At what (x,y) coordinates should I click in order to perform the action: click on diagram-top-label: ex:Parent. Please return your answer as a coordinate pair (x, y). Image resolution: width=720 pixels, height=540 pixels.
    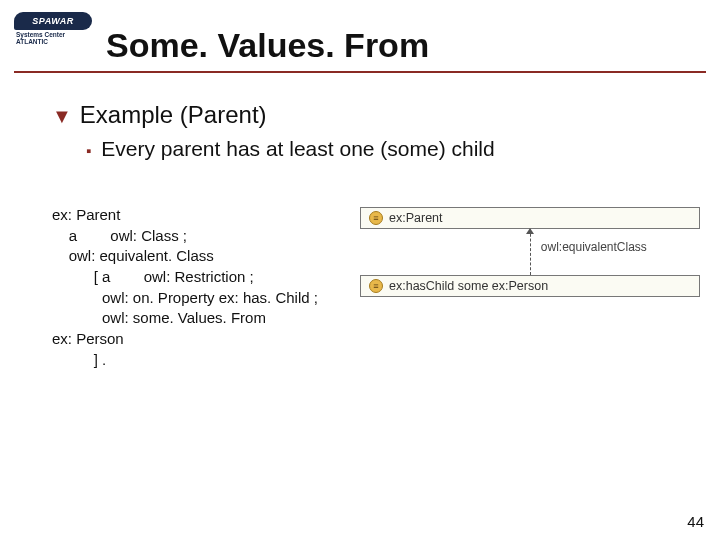
    Looking at the image, I should click on (416, 218).